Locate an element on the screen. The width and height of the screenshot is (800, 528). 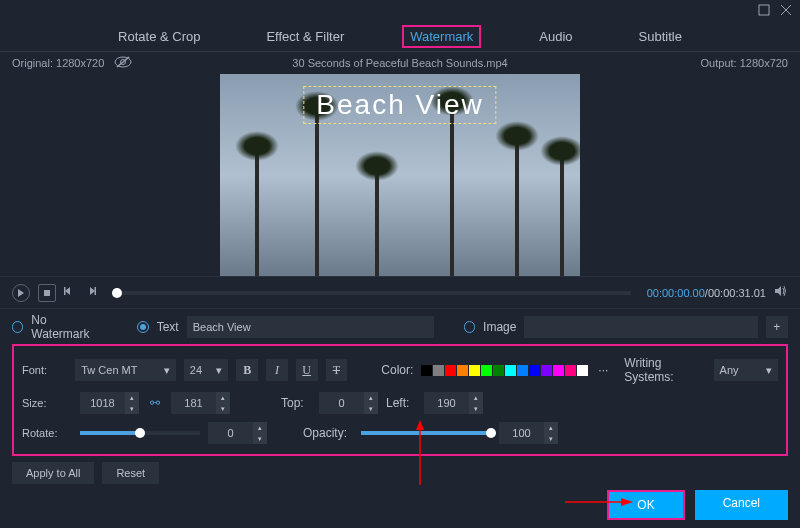
tab-audio: Audio is located at coordinates (556, 36).